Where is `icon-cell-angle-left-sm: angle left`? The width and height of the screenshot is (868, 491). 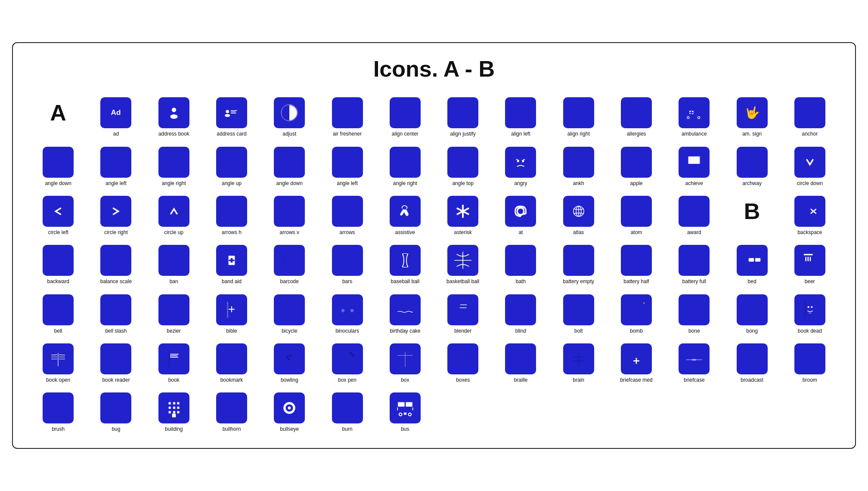
icon-cell-angle-left-sm: angle left is located at coordinates (347, 167).